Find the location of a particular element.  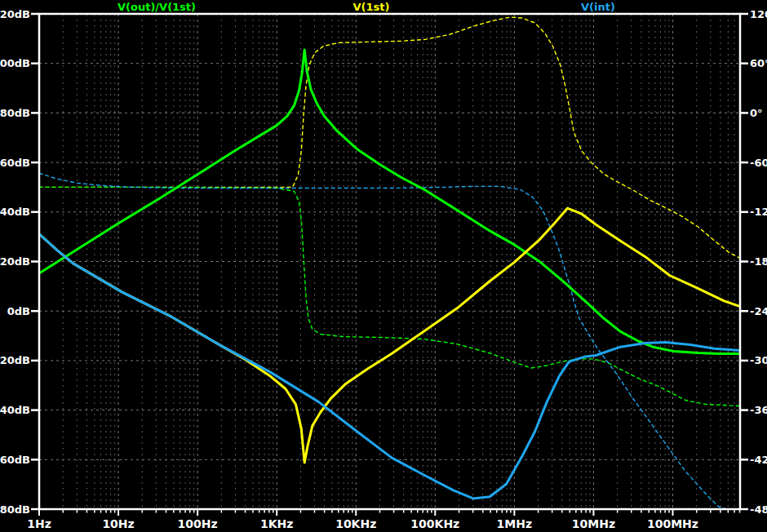

legend-v1st: V(1st) is located at coordinates (372, 7).